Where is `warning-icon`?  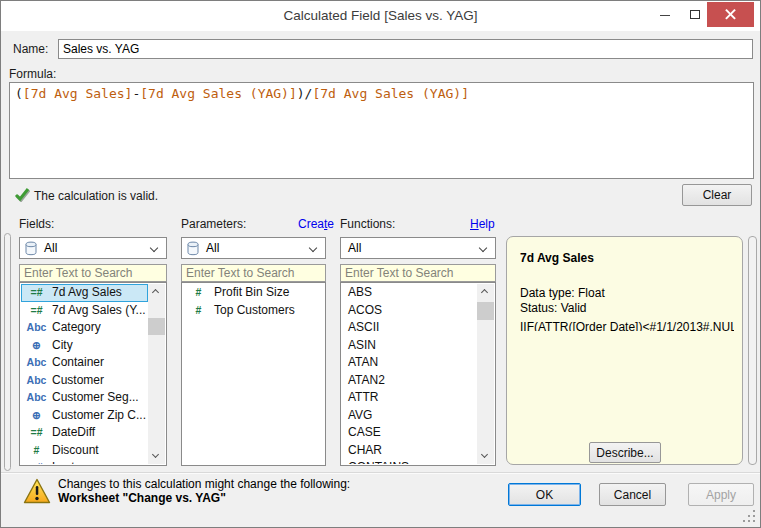
warning-icon is located at coordinates (37, 491).